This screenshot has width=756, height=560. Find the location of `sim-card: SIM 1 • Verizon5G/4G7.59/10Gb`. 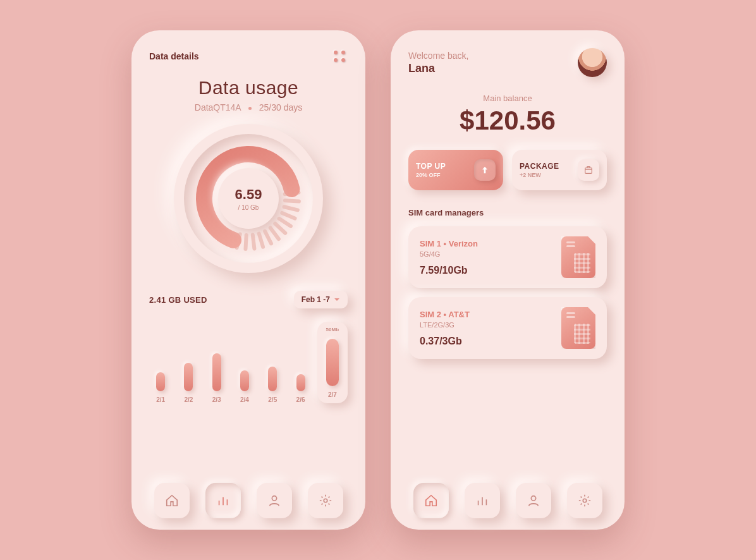

sim-card: SIM 1 • Verizon5G/4G7.59/10Gb is located at coordinates (508, 257).